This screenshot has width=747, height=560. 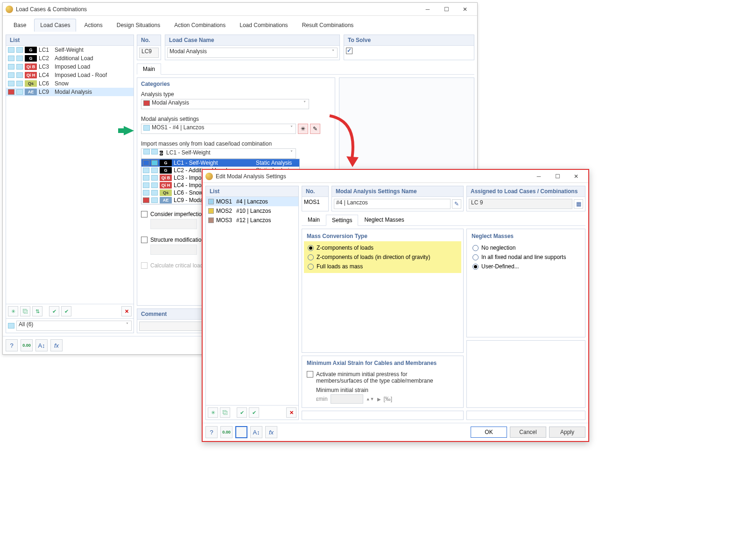 What do you see at coordinates (225, 104) in the screenshot?
I see `analysis-type-select: Modal Analysis` at bounding box center [225, 104].